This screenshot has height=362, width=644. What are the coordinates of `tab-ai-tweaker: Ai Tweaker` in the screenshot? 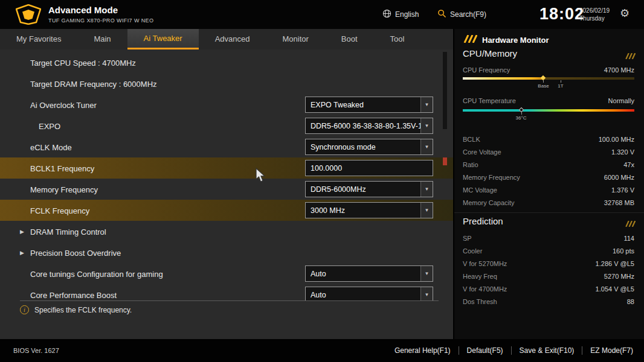 It's located at (163, 39).